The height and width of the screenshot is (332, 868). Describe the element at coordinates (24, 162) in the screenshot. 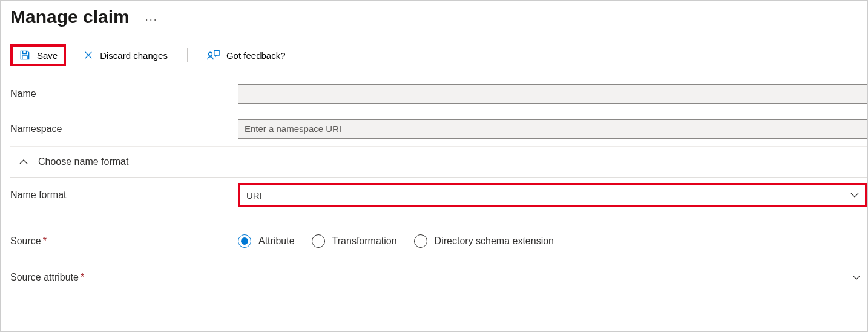

I see `chevron-up-icon` at that location.